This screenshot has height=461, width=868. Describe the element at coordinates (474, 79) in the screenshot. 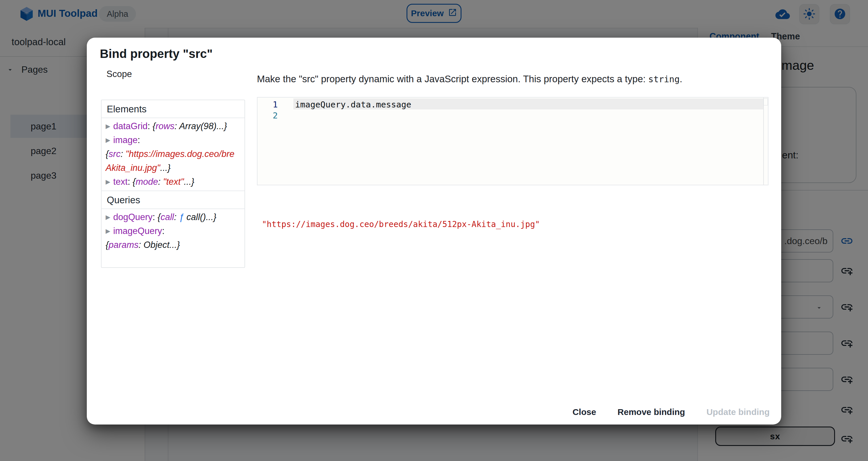

I see `dialog-instruction: Make the "src" property dynamic with a J…` at that location.